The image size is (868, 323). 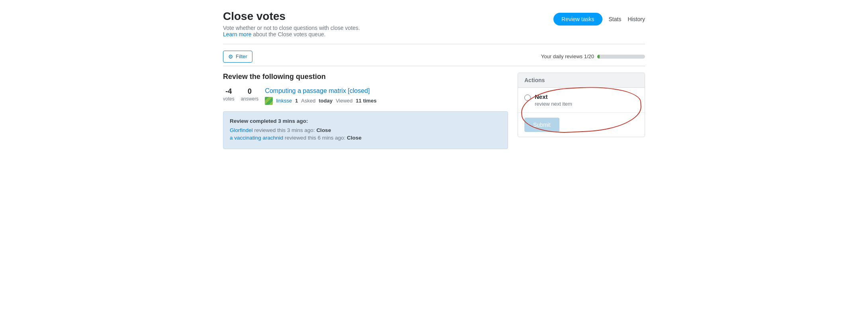 What do you see at coordinates (366, 130) in the screenshot?
I see `review-completed-box: Review completed 3 mins ago: Glorfindel …` at bounding box center [366, 130].